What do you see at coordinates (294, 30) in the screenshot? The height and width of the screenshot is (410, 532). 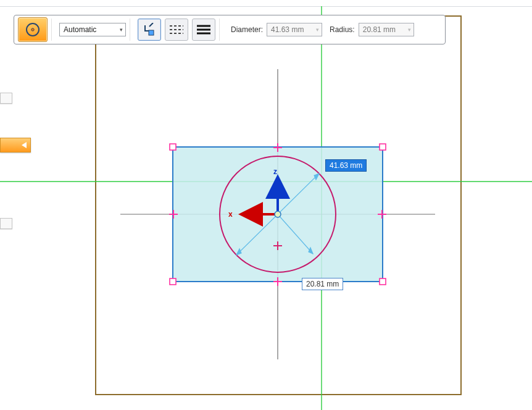 I see `diameter-input: 41.63 mm ▾` at bounding box center [294, 30].